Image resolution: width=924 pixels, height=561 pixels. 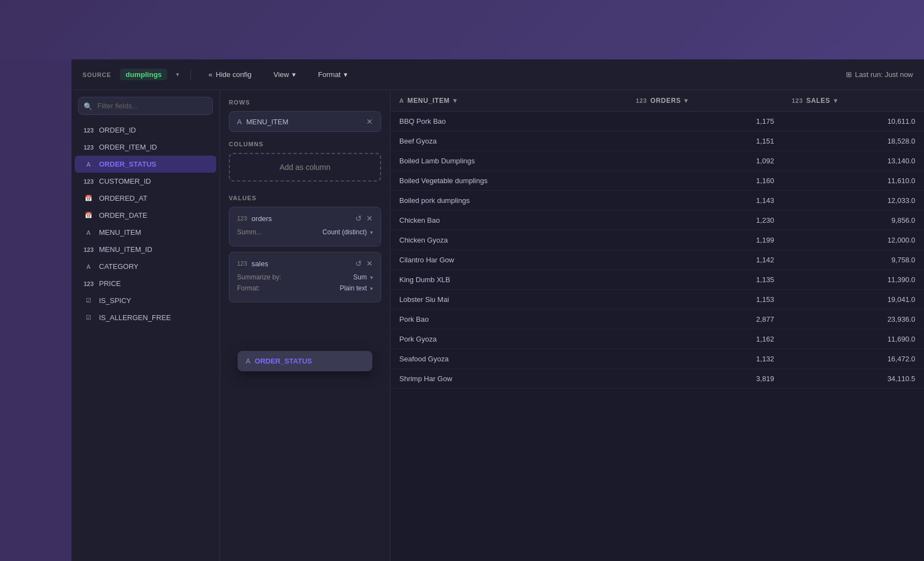 What do you see at coordinates (97, 75) in the screenshot?
I see `source-label: SOURCE` at bounding box center [97, 75].